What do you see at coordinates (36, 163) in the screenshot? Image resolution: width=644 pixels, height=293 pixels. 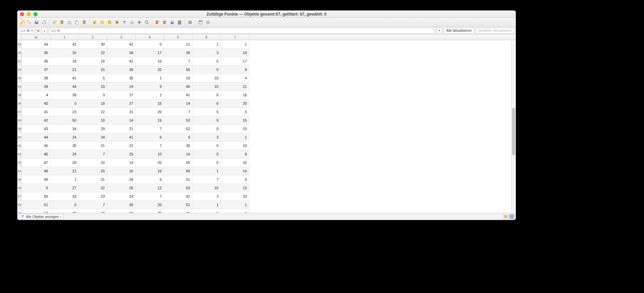 I see `cell: 47` at bounding box center [36, 163].